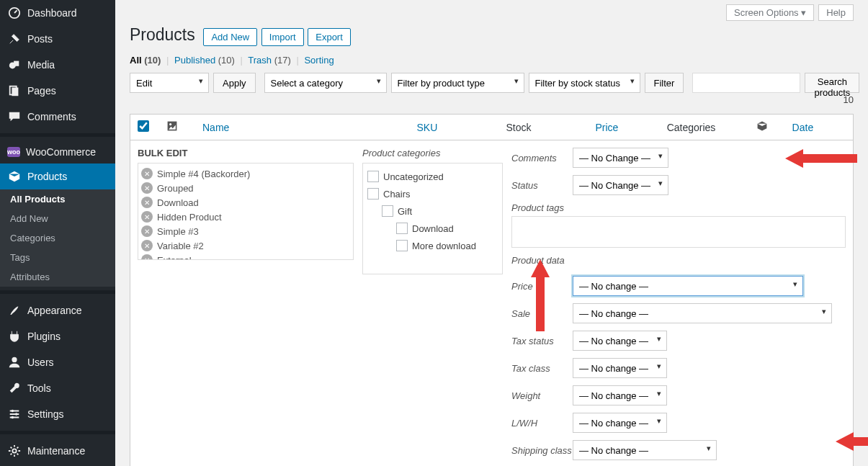 The image size is (868, 466). I want to click on sidebar-item-posts: Posts, so click(58, 39).